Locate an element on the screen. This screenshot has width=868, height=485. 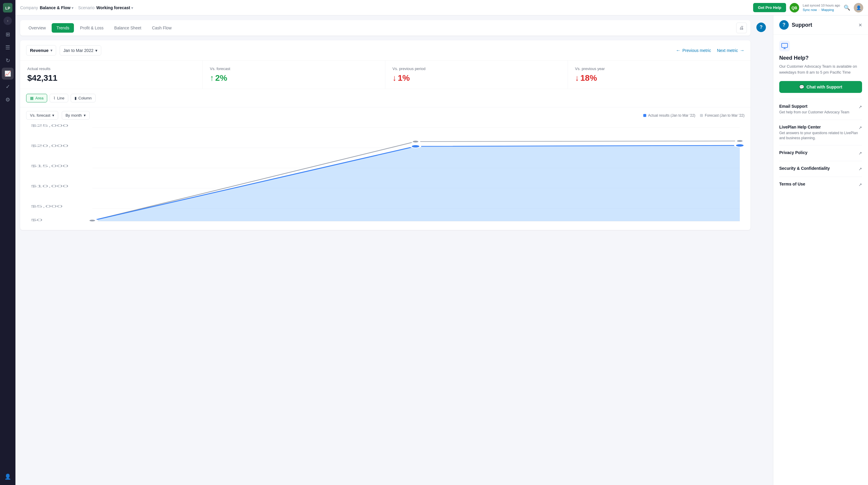
company-name: Balance & Flow ▾ is located at coordinates (57, 8).